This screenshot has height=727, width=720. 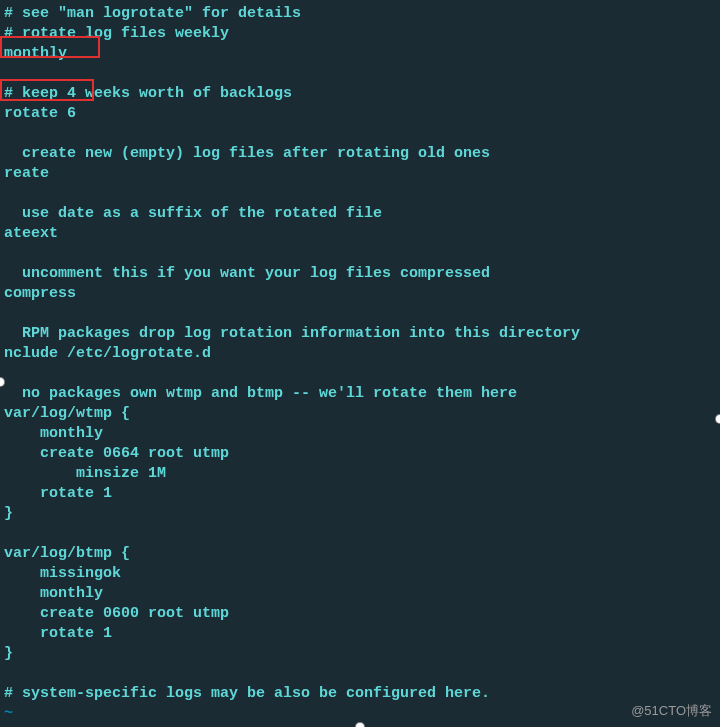 I want to click on editor-line: create 0600 root utmp, so click(x=360, y=614).